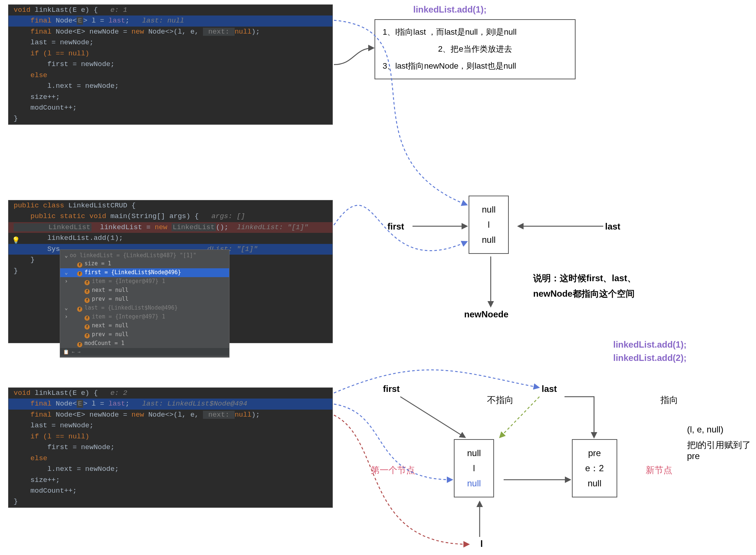 The image size is (756, 555). Describe the element at coordinates (145, 264) in the screenshot. I see `dbg-size: fsize = 1` at that location.